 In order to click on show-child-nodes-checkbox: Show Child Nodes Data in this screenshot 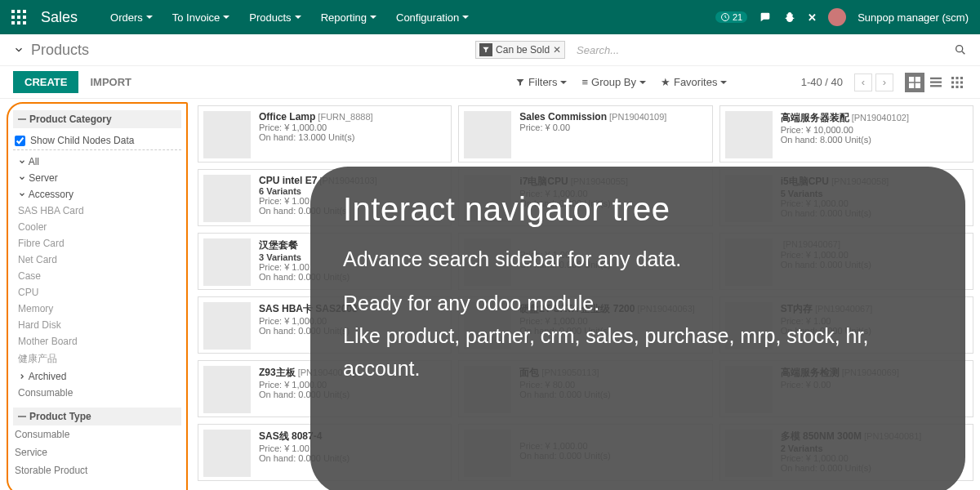, I will do `click(97, 140)`.